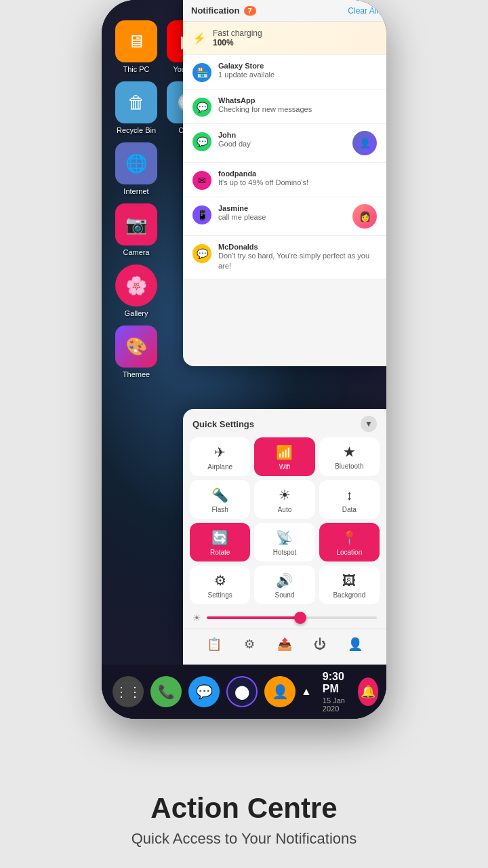 Image resolution: width=488 pixels, height=868 pixels. Describe the element at coordinates (220, 580) in the screenshot. I see `settings-icon: ⚙` at that location.